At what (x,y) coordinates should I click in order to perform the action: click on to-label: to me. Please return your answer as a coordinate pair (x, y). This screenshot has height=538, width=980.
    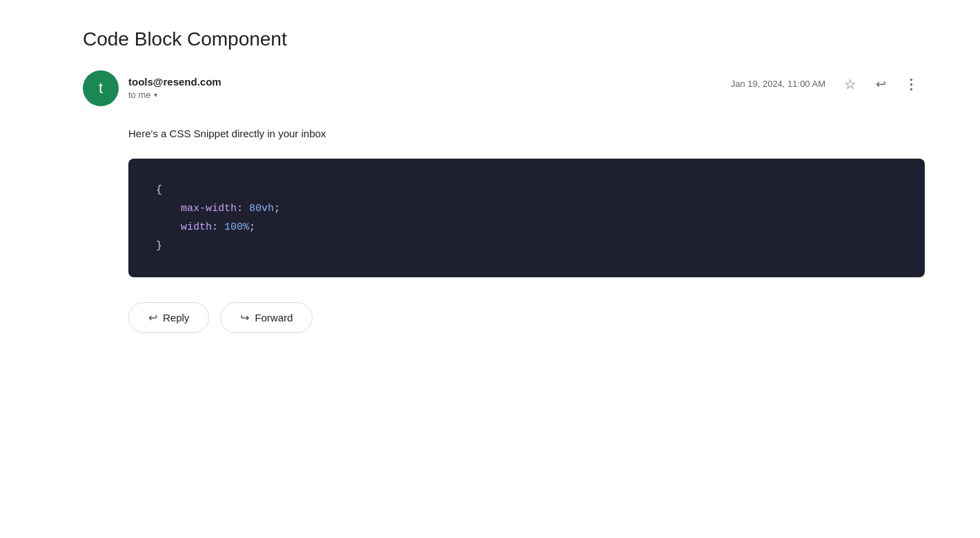
    Looking at the image, I should click on (139, 95).